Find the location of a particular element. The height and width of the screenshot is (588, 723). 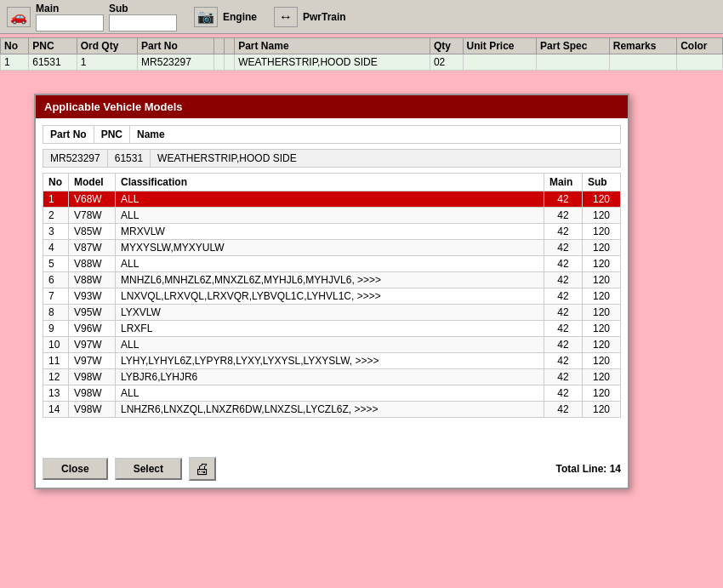

sub-input is located at coordinates (143, 23).